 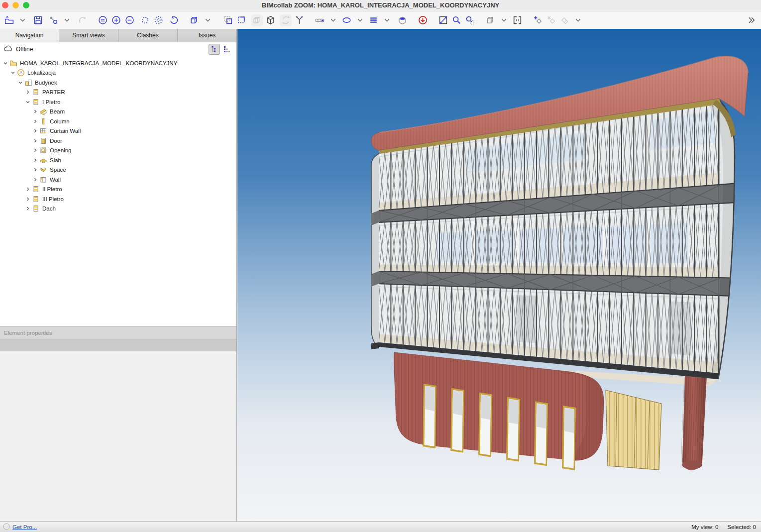 I want to click on tab-navigation: Navigation, so click(x=30, y=35).